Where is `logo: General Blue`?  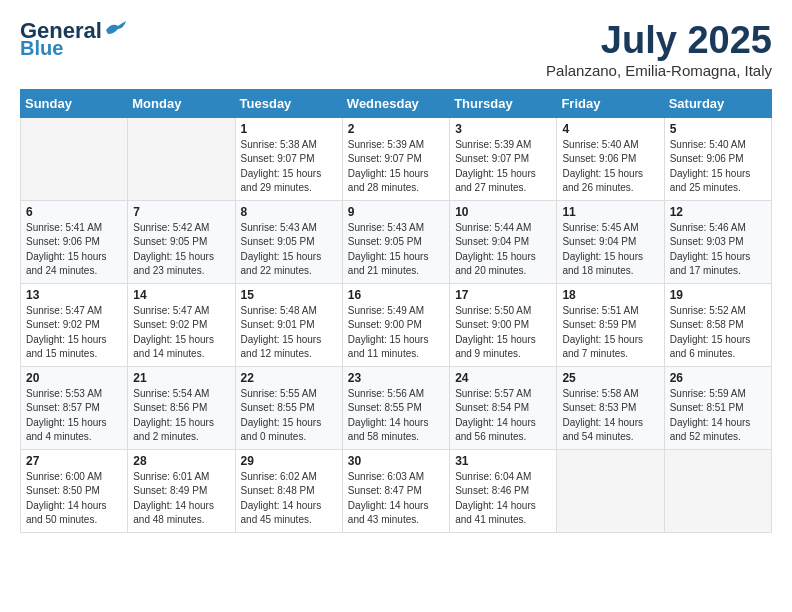 logo: General Blue is located at coordinates (73, 39).